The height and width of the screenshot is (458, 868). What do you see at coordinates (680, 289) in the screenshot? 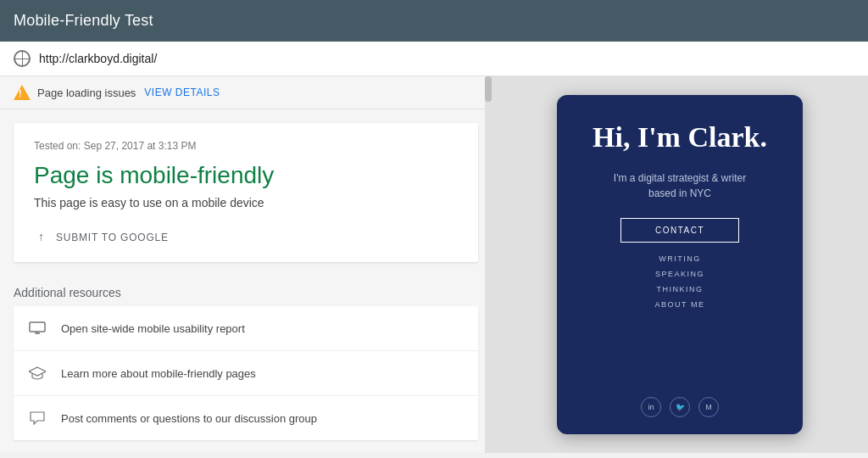
I see `preview-nav-thinking: THINKING` at bounding box center [680, 289].